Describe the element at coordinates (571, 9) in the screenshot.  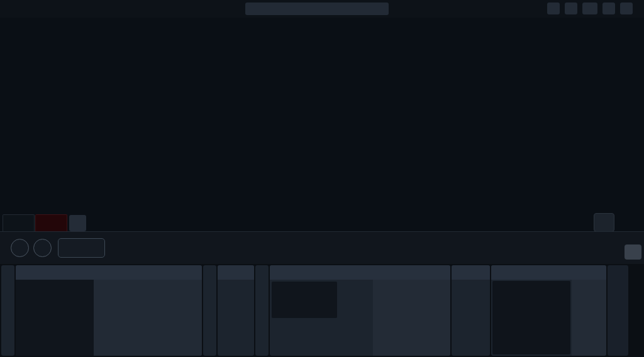
I see `limiter-button` at that location.